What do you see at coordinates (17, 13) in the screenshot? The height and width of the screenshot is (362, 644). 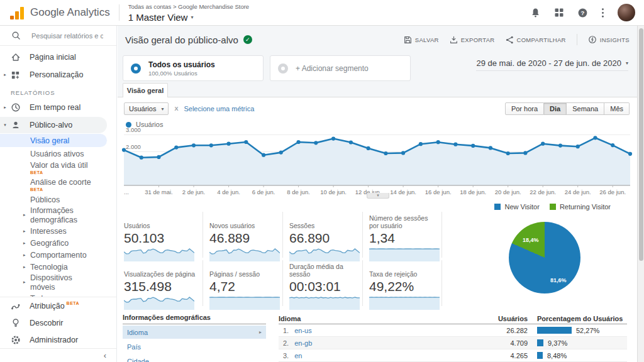 I see `google-analytics-logo-icon` at bounding box center [17, 13].